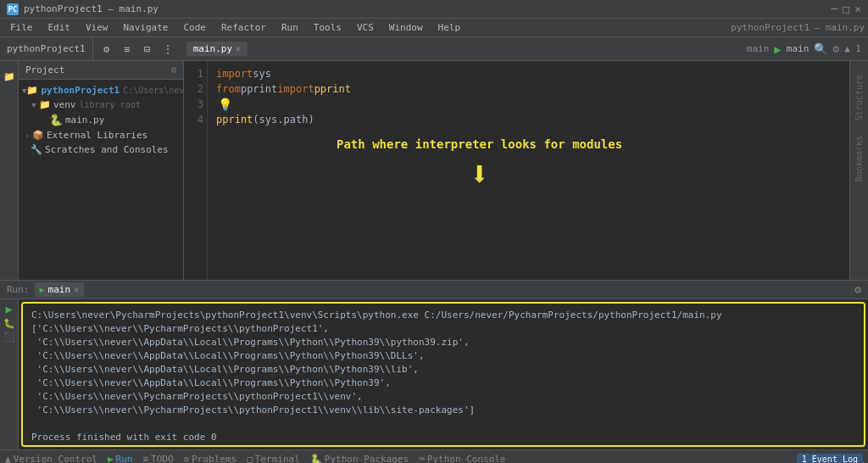 This screenshot has height=463, width=868. What do you see at coordinates (365, 27) in the screenshot?
I see `menu-vcs: VCS` at bounding box center [365, 27].